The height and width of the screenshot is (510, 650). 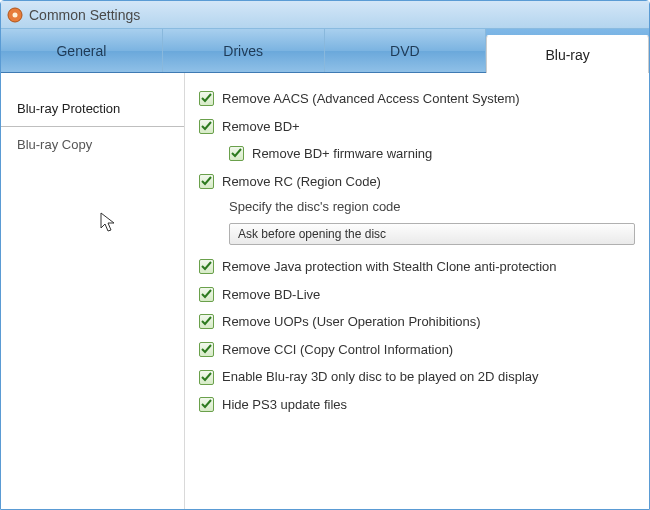 What do you see at coordinates (84, 15) in the screenshot?
I see `window-title: Common Settings` at bounding box center [84, 15].